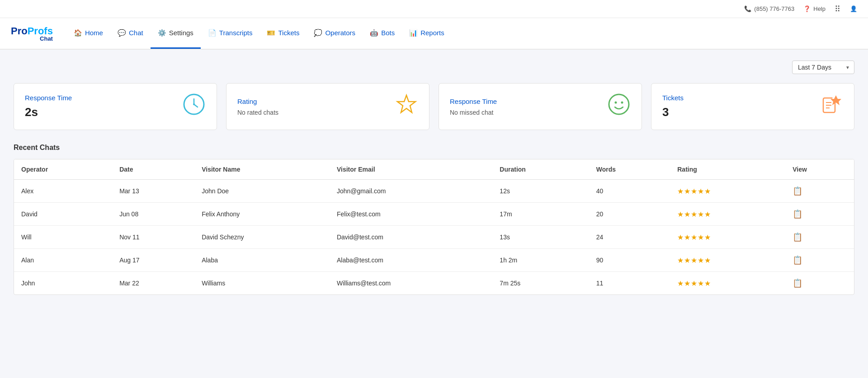 Image resolution: width=868 pixels, height=378 pixels. What do you see at coordinates (136, 33) in the screenshot?
I see `nav-chat-label: Chat` at bounding box center [136, 33].